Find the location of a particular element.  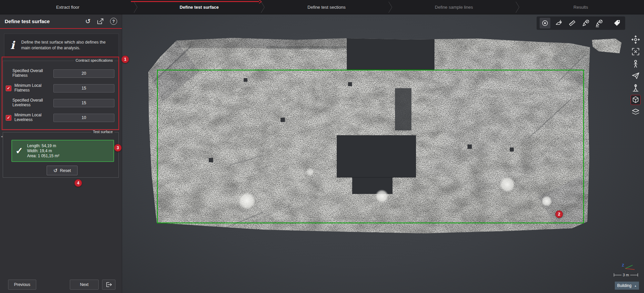

contract-specifications-group: Contract specifications Specified Overal… is located at coordinates (61, 95).